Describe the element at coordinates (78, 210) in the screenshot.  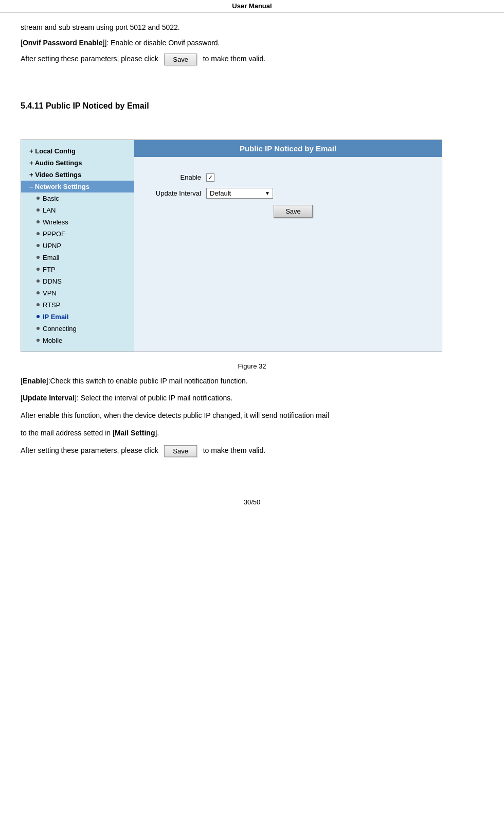
I see `sidebar-item-lan: LAN` at that location.